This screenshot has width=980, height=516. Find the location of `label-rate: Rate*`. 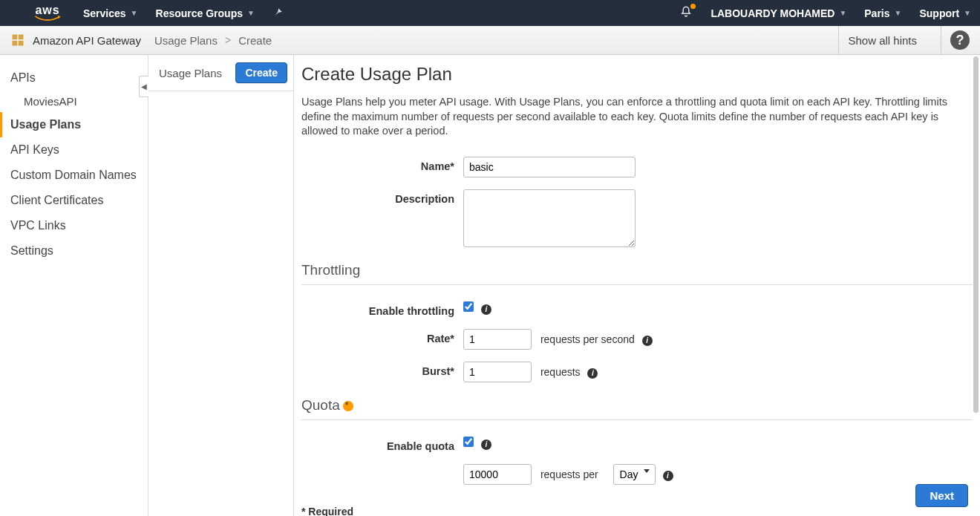

label-rate: Rate* is located at coordinates (382, 337).